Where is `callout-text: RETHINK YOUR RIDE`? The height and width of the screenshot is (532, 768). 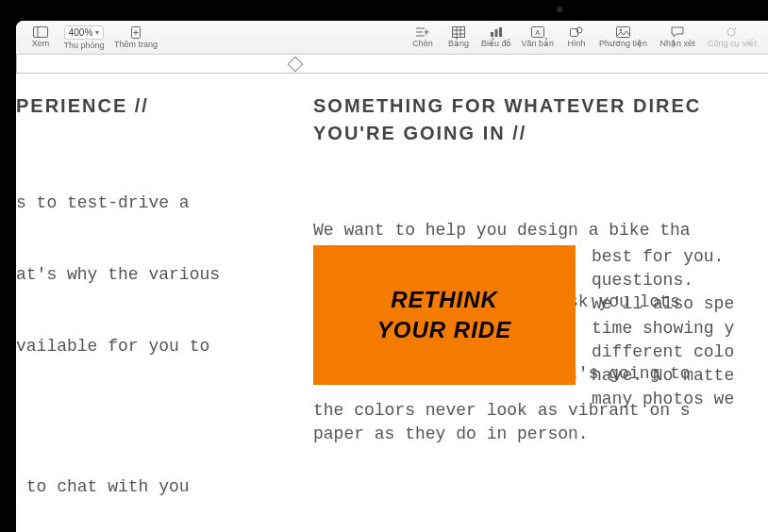 callout-text: RETHINK YOUR RIDE is located at coordinates (444, 315).